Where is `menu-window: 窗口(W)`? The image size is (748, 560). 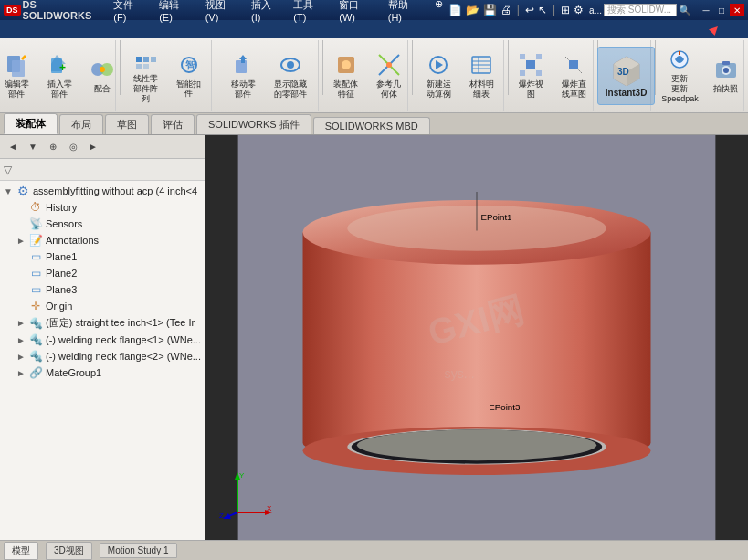 menu-window: 窗口(W) is located at coordinates (357, 13).